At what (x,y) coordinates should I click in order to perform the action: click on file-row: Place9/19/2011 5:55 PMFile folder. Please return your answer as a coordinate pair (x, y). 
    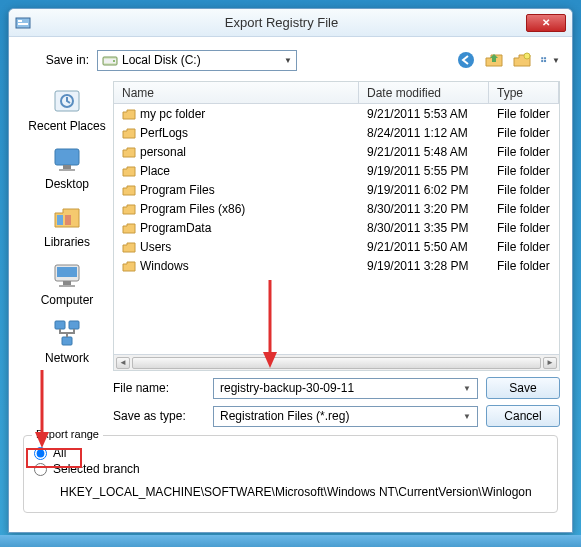
    Looking at the image, I should click on (336, 170).